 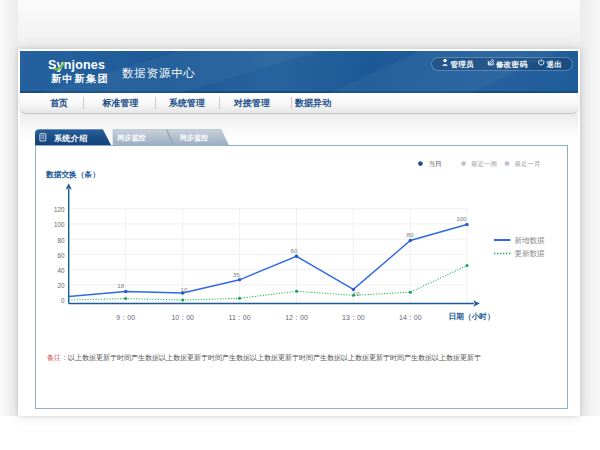 I want to click on svg-text: 系统介绍, so click(x=70, y=138).